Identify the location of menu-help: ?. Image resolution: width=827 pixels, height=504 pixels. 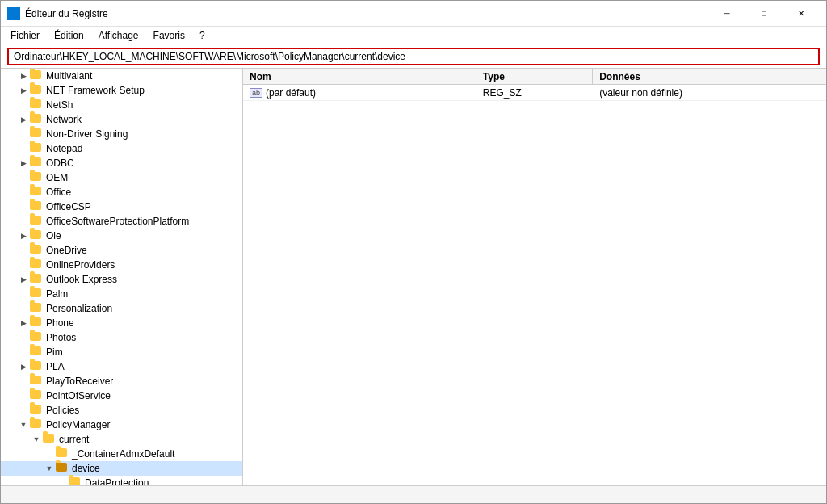
(202, 36).